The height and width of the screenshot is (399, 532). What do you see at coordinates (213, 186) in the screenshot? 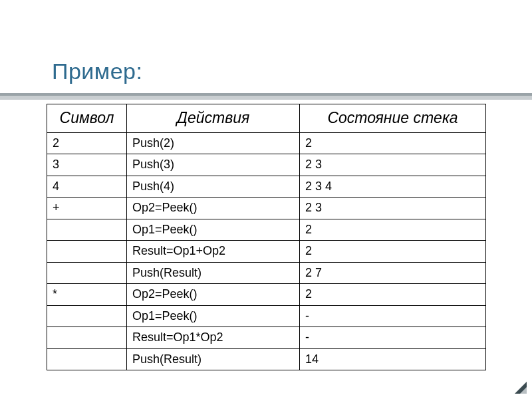
I see `cell-action: Push(4)` at bounding box center [213, 186].